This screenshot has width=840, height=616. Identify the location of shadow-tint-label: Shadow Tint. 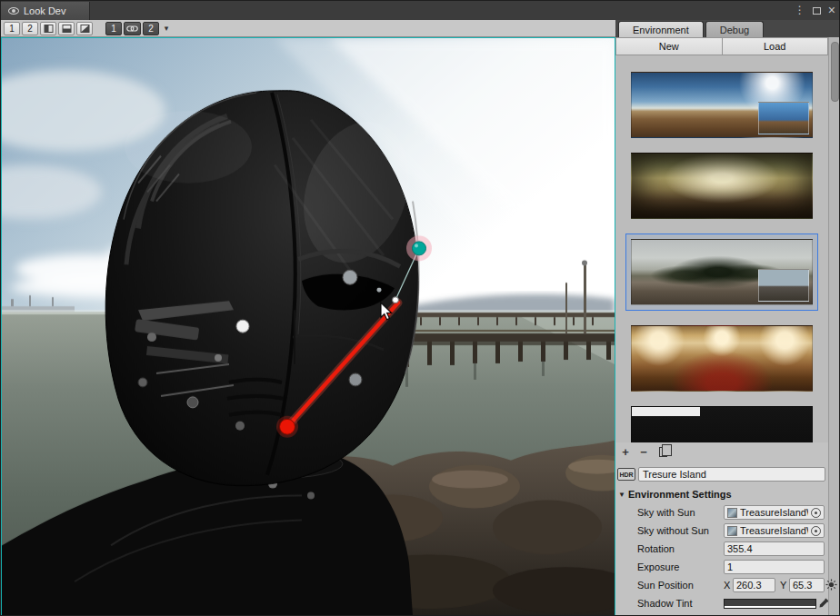
(665, 603).